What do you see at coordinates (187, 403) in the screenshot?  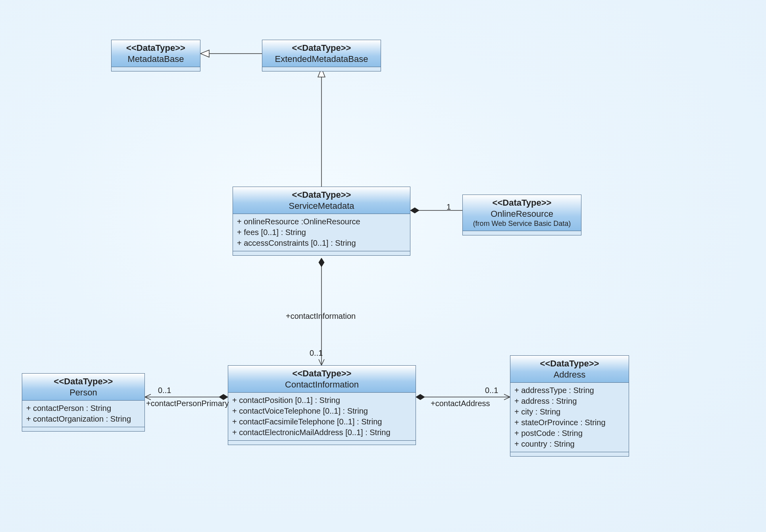 I see `label-person-role: +contactPersonPrimary` at bounding box center [187, 403].